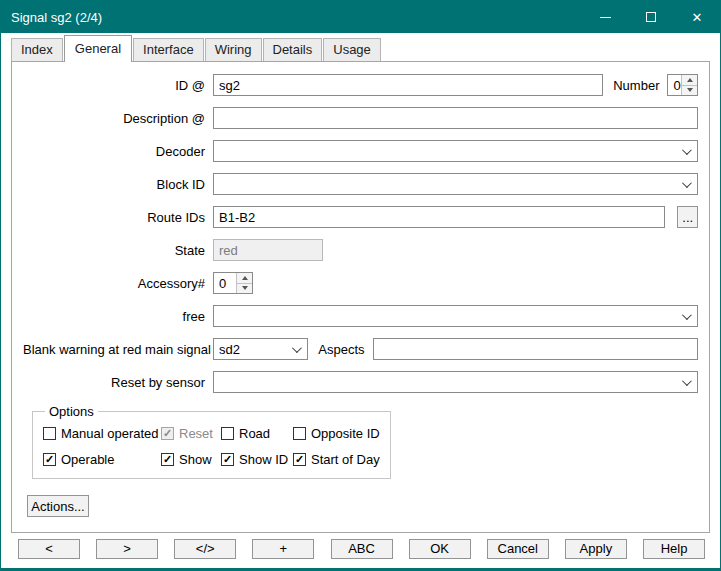  What do you see at coordinates (651, 17) in the screenshot?
I see `window-controls: ✕` at bounding box center [651, 17].